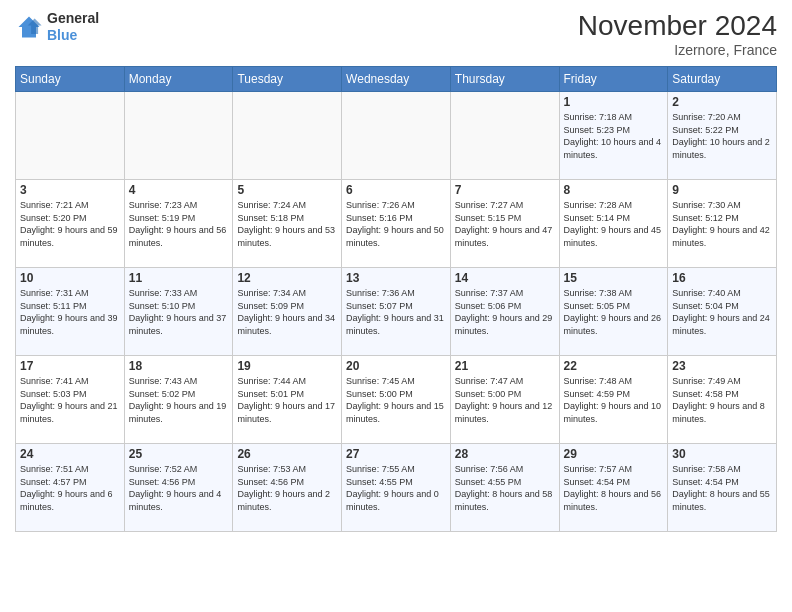  Describe the element at coordinates (29, 27) in the screenshot. I see `logo-icon` at that location.